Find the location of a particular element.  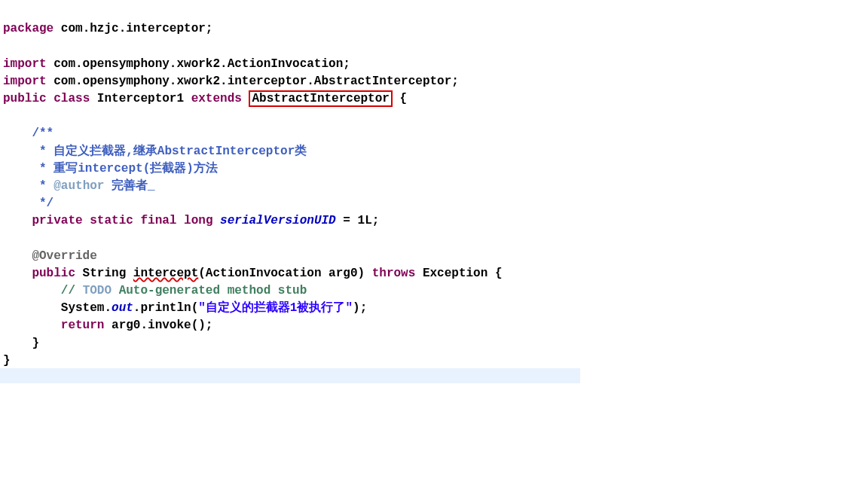

keyword-class: class is located at coordinates (72, 99).